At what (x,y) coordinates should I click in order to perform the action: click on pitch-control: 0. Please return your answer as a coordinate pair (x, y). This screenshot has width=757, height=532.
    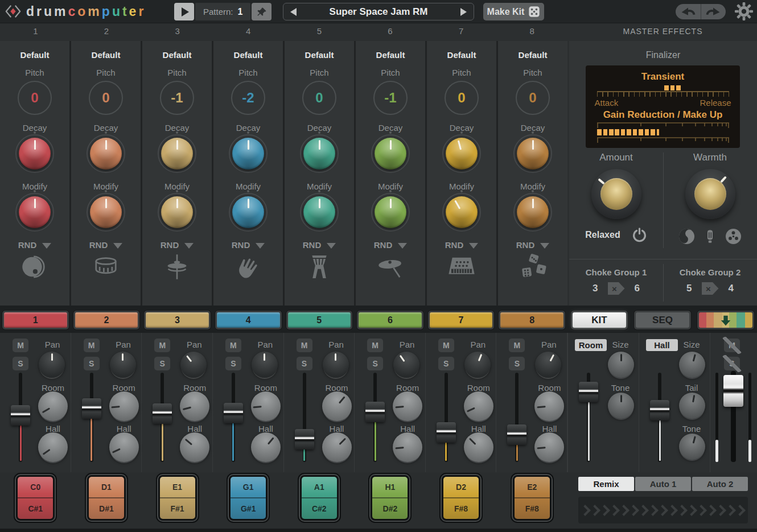
    Looking at the image, I should click on (106, 98).